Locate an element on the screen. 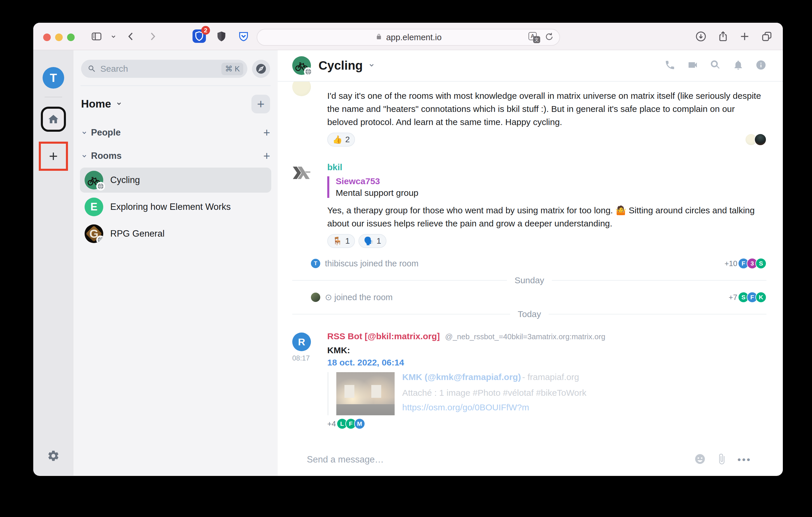 The height and width of the screenshot is (517, 812). video-call-icon is located at coordinates (693, 65).